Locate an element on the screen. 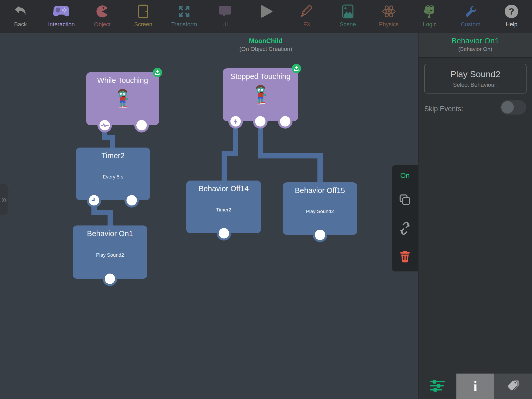  tag-icon is located at coordinates (513, 386).